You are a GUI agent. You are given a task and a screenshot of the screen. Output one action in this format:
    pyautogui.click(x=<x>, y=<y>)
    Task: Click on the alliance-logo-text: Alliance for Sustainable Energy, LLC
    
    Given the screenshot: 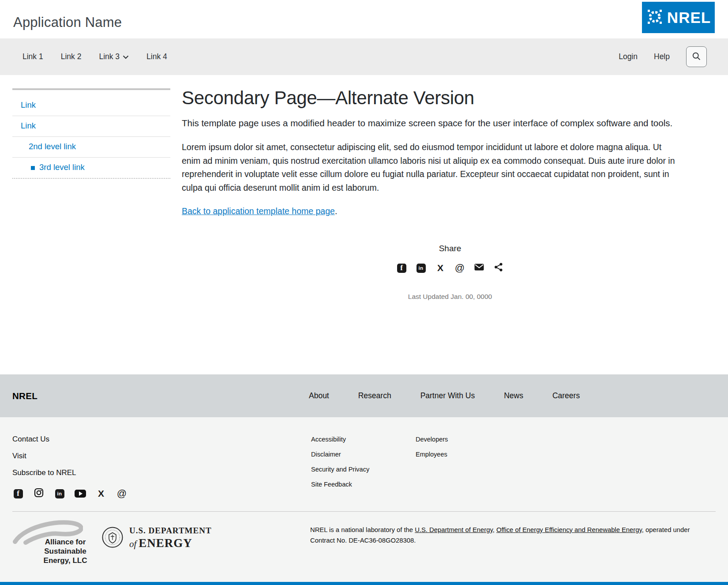 What is the action you would take?
    pyautogui.click(x=65, y=551)
    